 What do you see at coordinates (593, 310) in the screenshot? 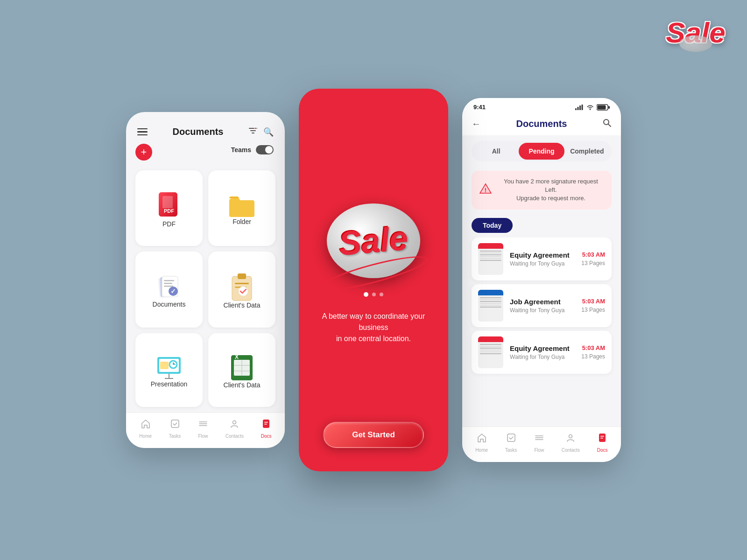
I see `doc-pages-2: 13 Pages` at bounding box center [593, 310].